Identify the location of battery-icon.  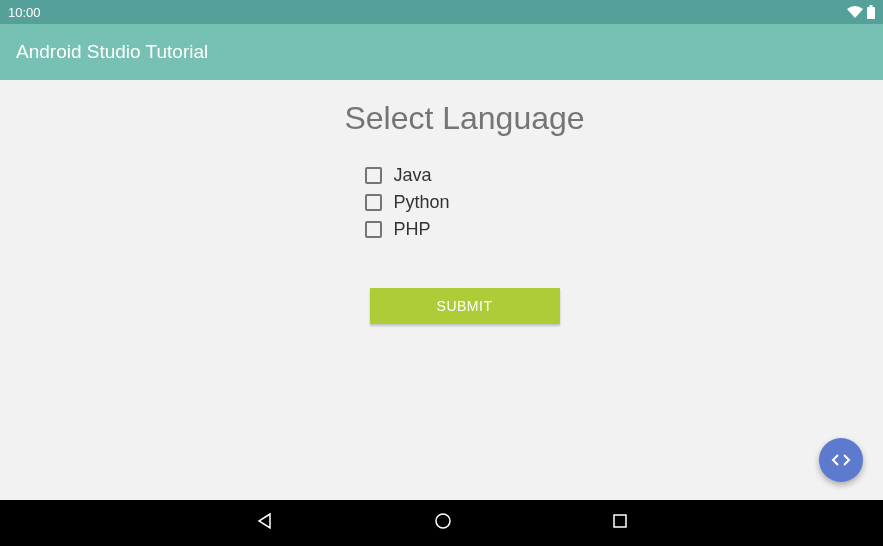
(871, 12).